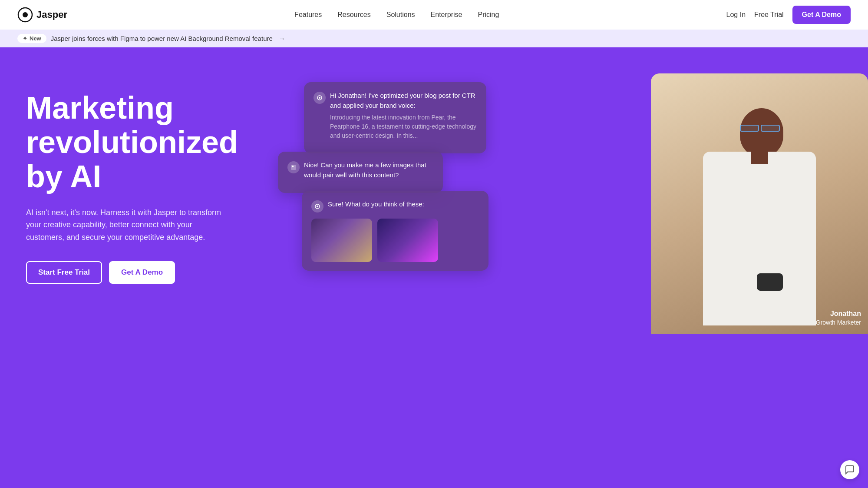  What do you see at coordinates (25, 15) in the screenshot?
I see `jasper-logo-icon` at bounding box center [25, 15].